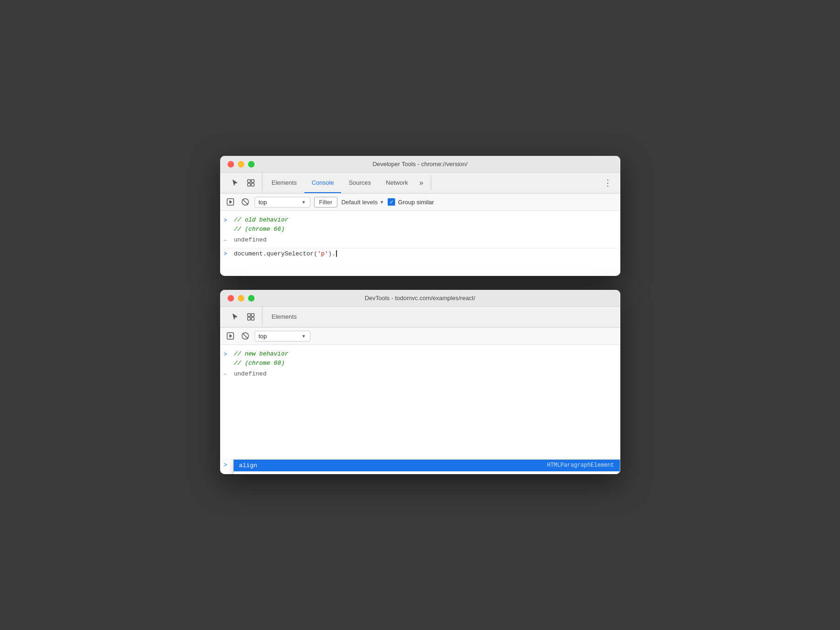  I want to click on tab-elements-1: Elements, so click(284, 183).